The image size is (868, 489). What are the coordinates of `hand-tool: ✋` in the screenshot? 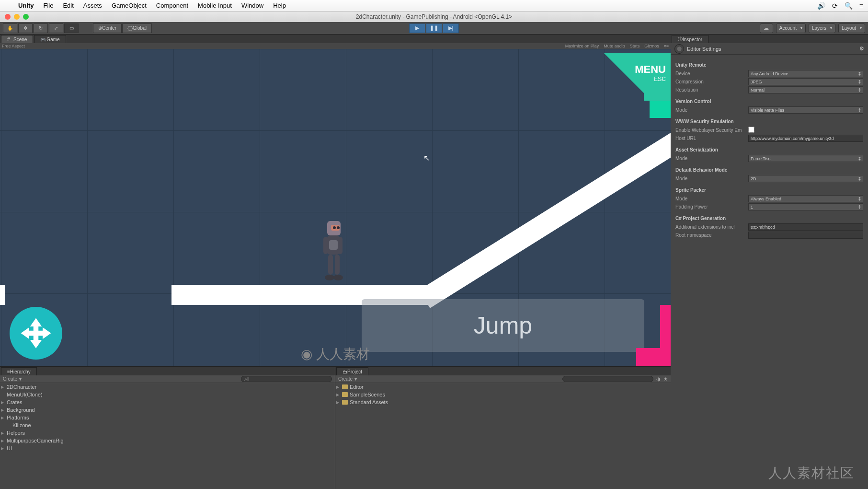 It's located at (10, 28).